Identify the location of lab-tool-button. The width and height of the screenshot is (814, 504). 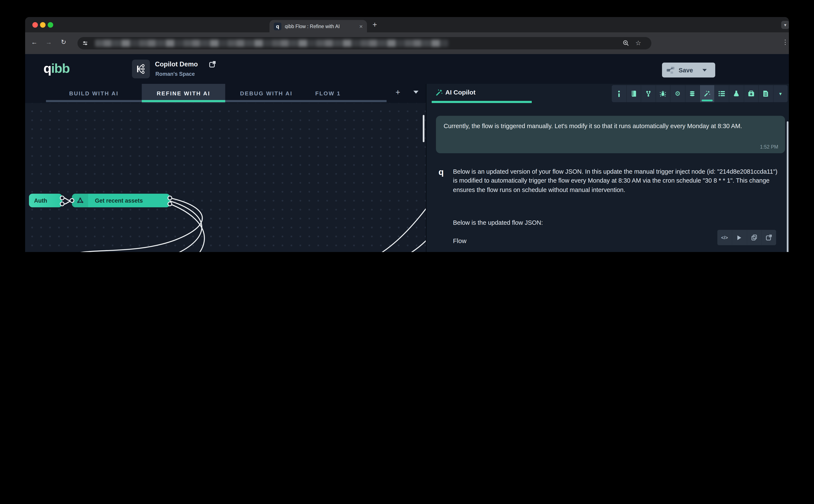
(737, 93).